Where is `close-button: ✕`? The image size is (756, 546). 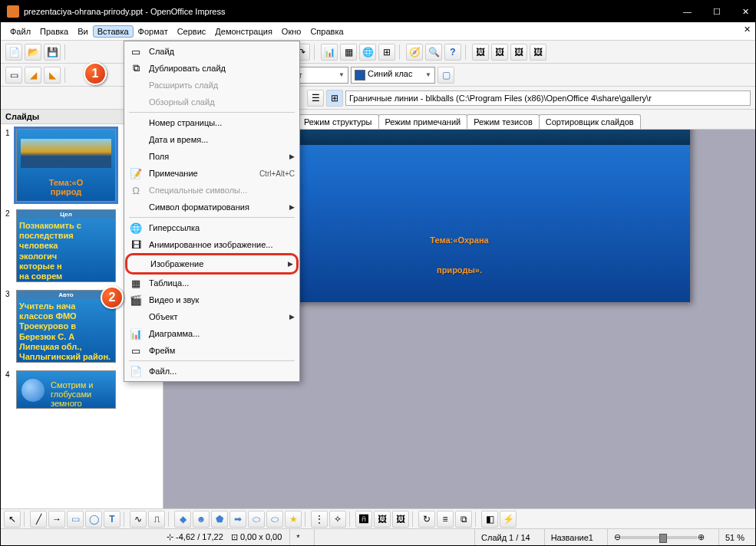 close-button: ✕ is located at coordinates (746, 12).